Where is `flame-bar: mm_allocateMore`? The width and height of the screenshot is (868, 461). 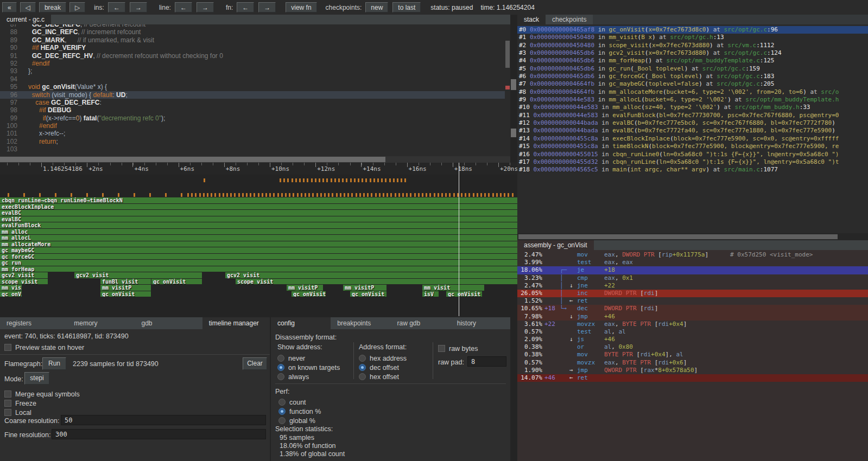
flame-bar: mm_allocateMore is located at coordinates (258, 244).